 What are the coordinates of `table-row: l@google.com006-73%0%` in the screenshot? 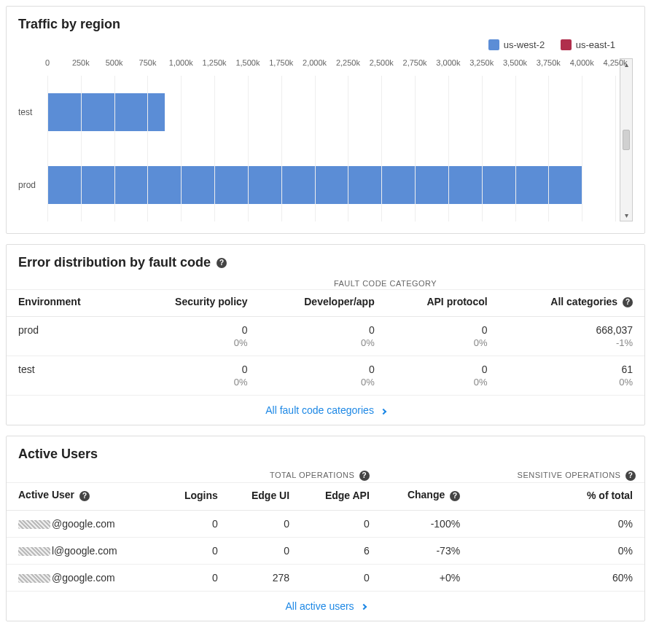 It's located at (325, 551).